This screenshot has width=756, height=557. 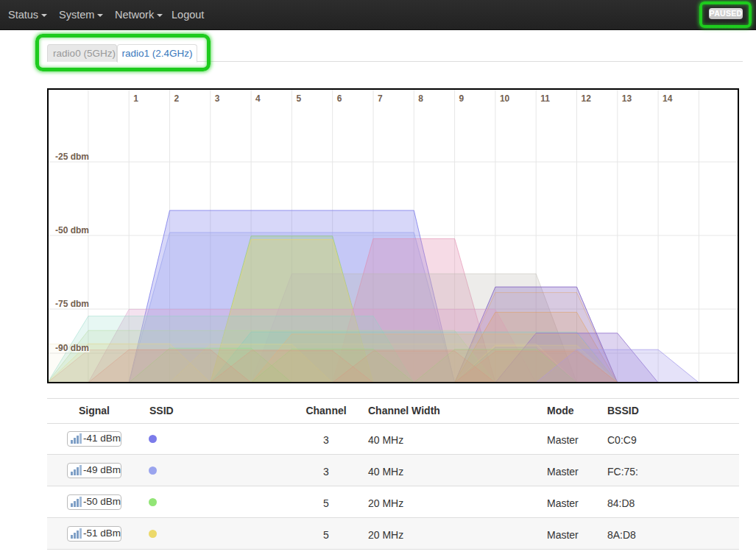 I want to click on svg-text: 7, so click(x=380, y=99).